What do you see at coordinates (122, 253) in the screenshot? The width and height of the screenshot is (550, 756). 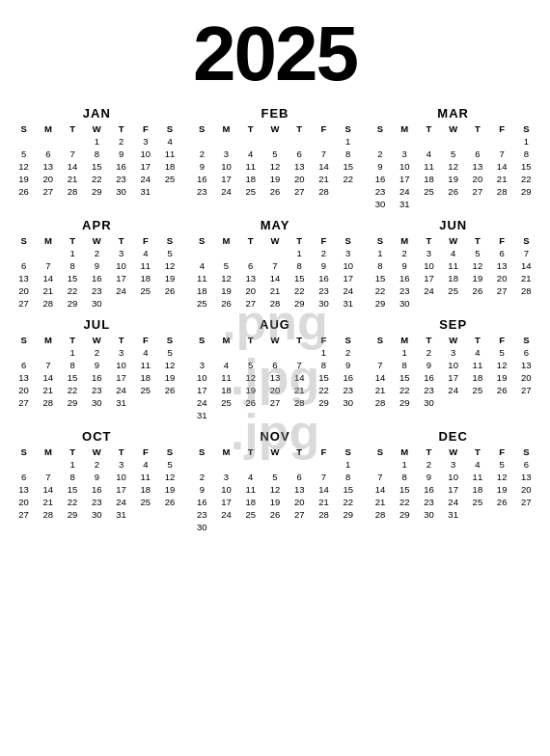 I see `day-cell: 3` at bounding box center [122, 253].